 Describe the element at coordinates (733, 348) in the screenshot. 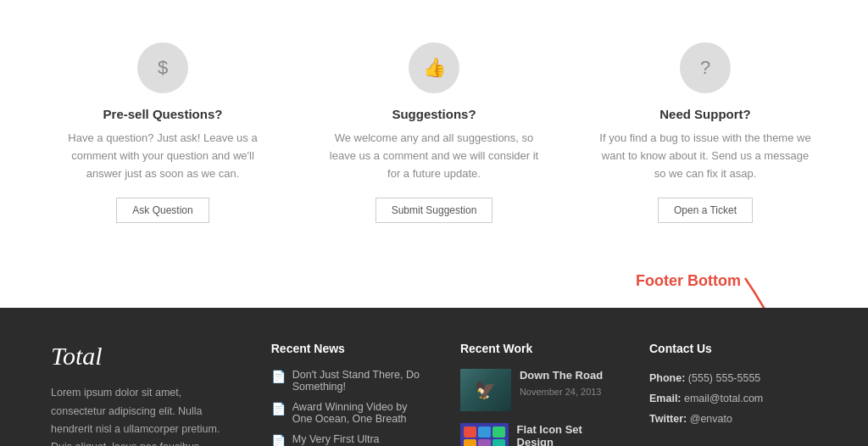

I see `contact-title: Contact Us` at that location.